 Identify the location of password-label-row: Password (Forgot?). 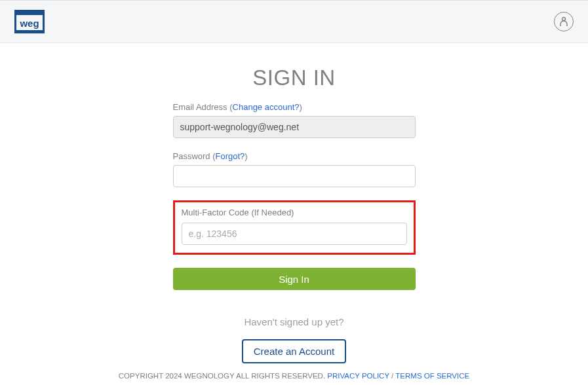
(294, 156).